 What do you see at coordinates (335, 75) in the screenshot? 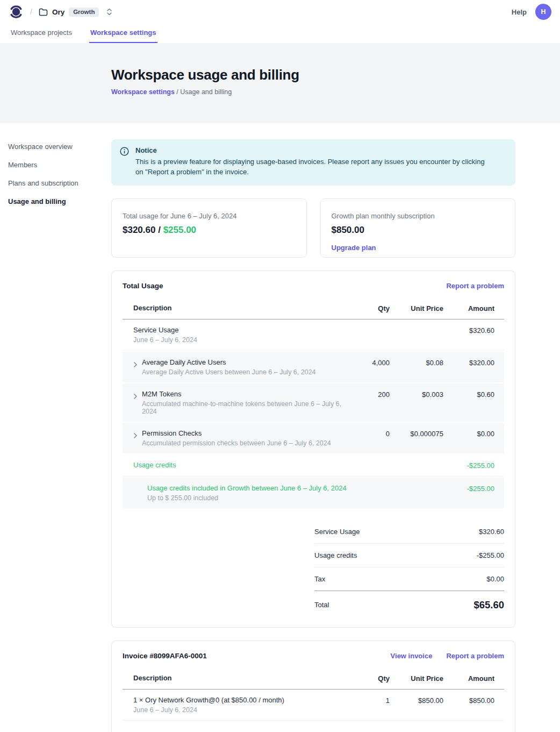
I see `page-title: Workspace usage and billing` at bounding box center [335, 75].